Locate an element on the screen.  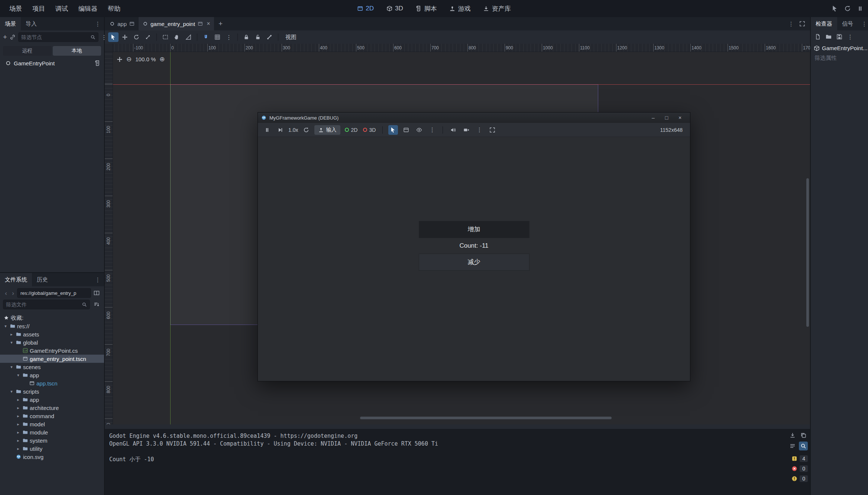
zoom-in-button: ⊕ is located at coordinates (162, 59).